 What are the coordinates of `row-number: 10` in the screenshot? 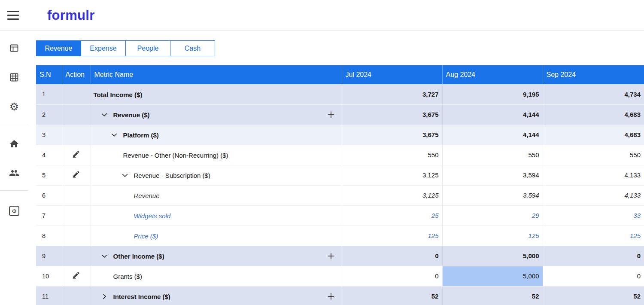 It's located at (49, 276).